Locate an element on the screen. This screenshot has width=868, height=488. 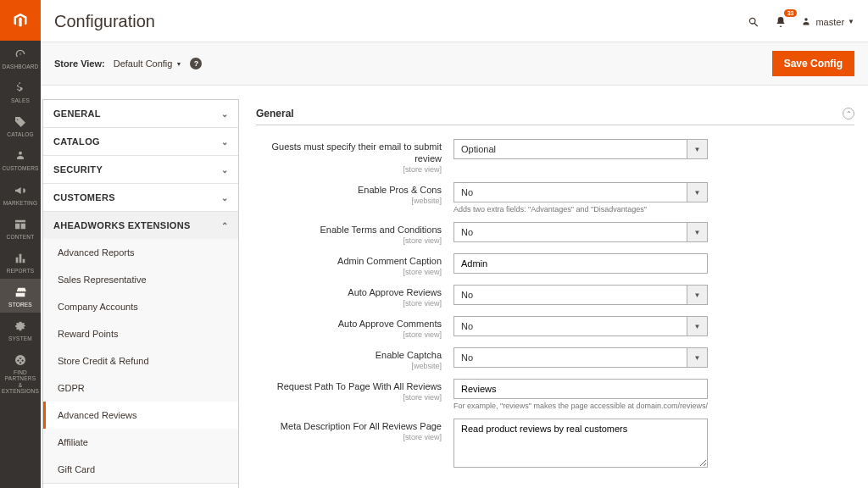
sub-gdpr: GDPR is located at coordinates (141, 388).